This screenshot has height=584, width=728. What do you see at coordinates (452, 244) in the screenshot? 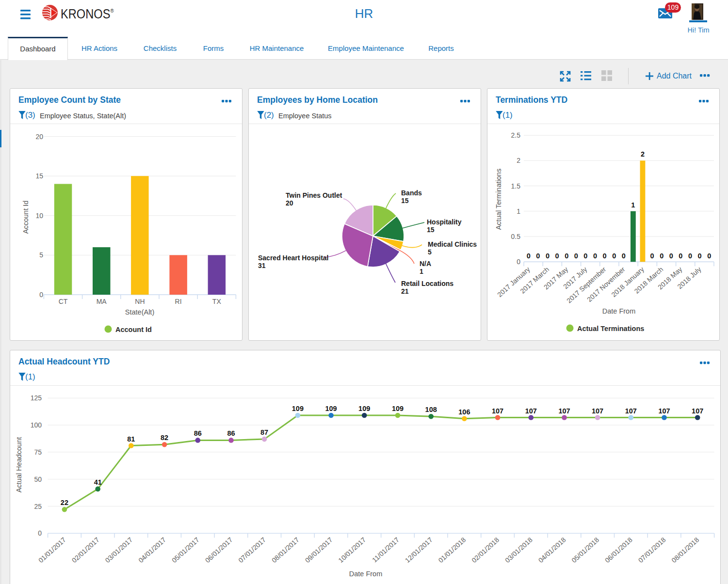
I see `svg-text: Medical Clinics` at bounding box center [452, 244].